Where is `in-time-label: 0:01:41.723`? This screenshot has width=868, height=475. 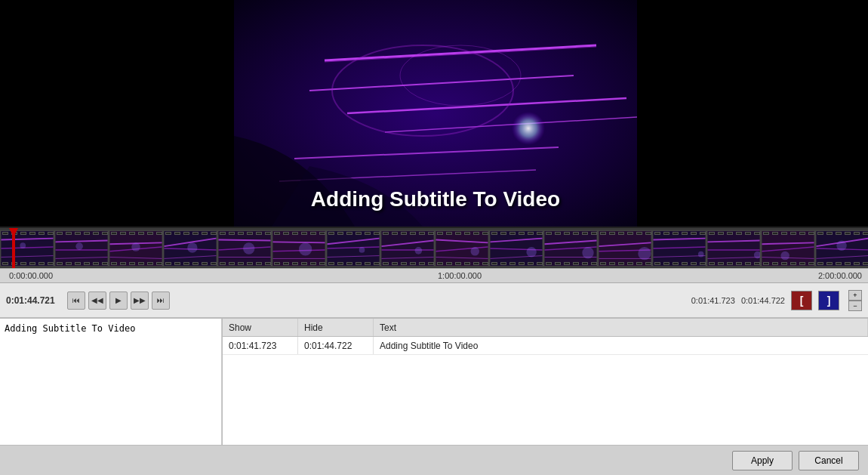 in-time-label: 0:01:41.723 is located at coordinates (713, 301).